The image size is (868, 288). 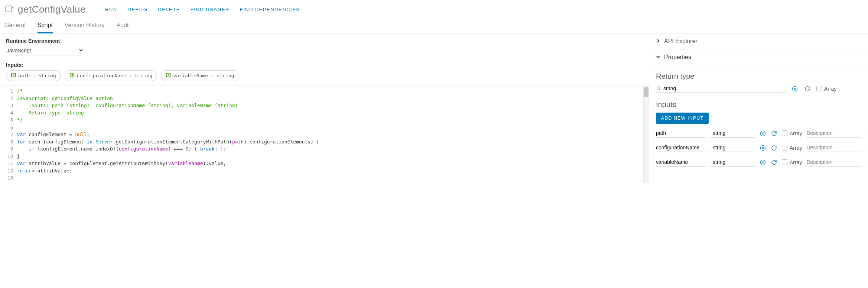 What do you see at coordinates (52, 10) in the screenshot?
I see `page-title: getConfigValue` at bounding box center [52, 10].